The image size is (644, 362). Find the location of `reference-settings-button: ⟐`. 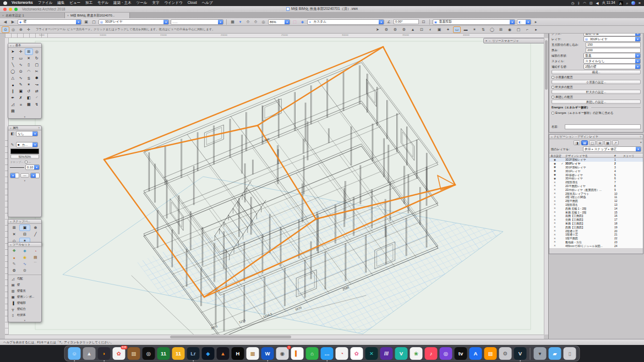

reference-settings-button: ⟐ is located at coordinates (255, 22).